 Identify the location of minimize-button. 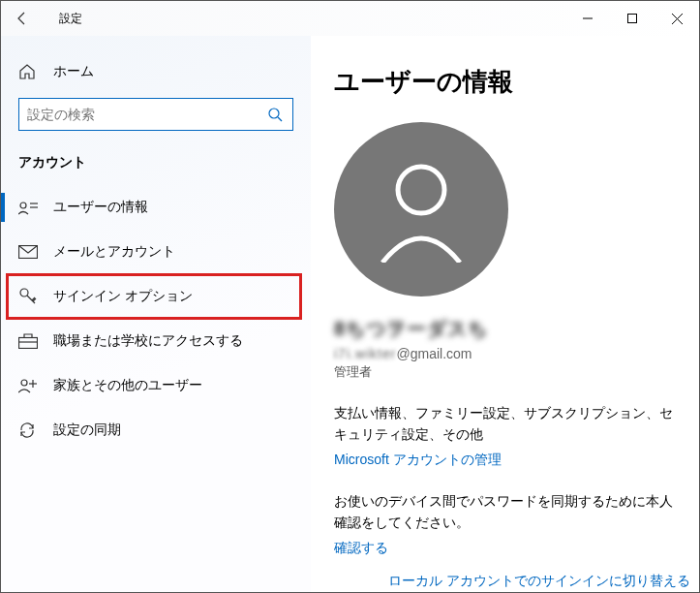
(588, 18).